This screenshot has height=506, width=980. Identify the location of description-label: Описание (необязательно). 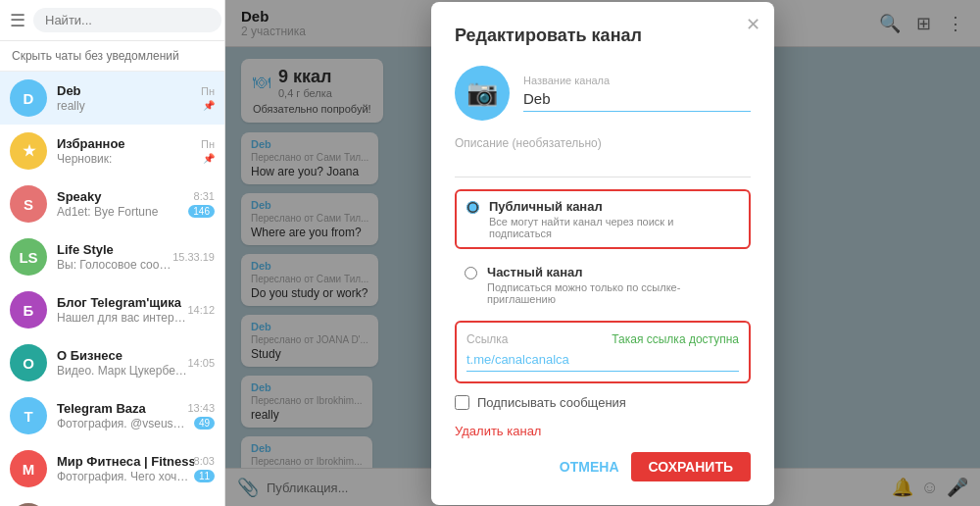
(603, 143).